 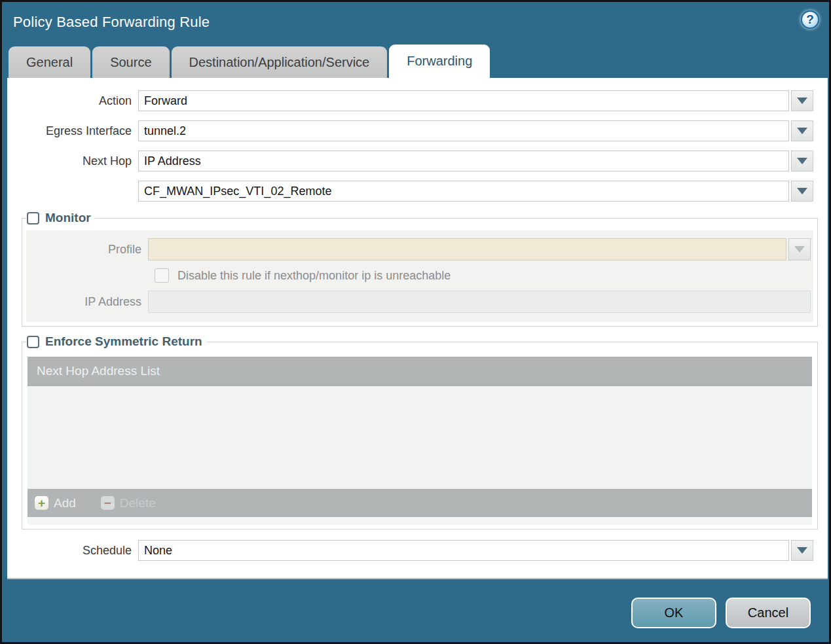 I want to click on schedule-dropdown-button, so click(x=802, y=550).